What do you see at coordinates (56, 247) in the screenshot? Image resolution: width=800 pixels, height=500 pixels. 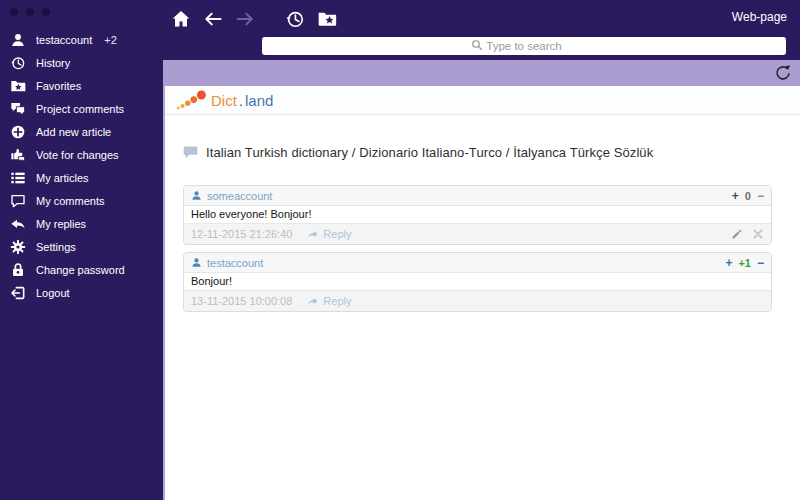 I see `sidebar-item-label: Settings` at bounding box center [56, 247].